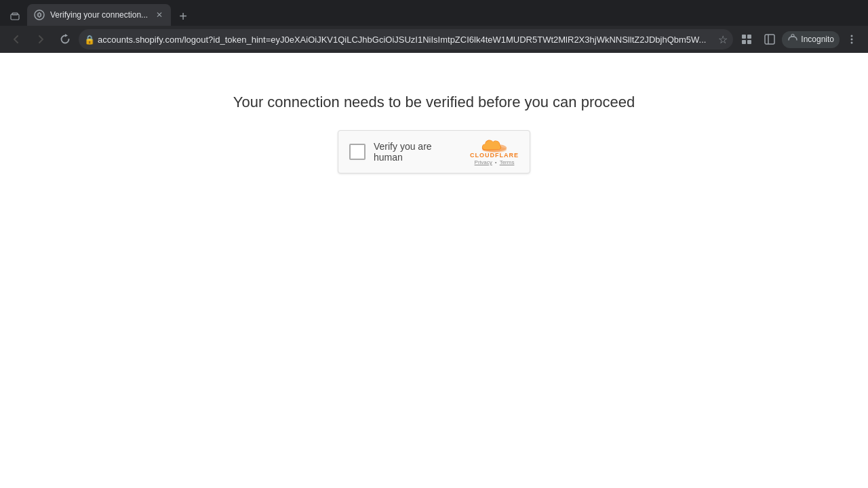 This screenshot has width=868, height=488. What do you see at coordinates (811, 39) in the screenshot?
I see `incognito-button: Incognito` at bounding box center [811, 39].